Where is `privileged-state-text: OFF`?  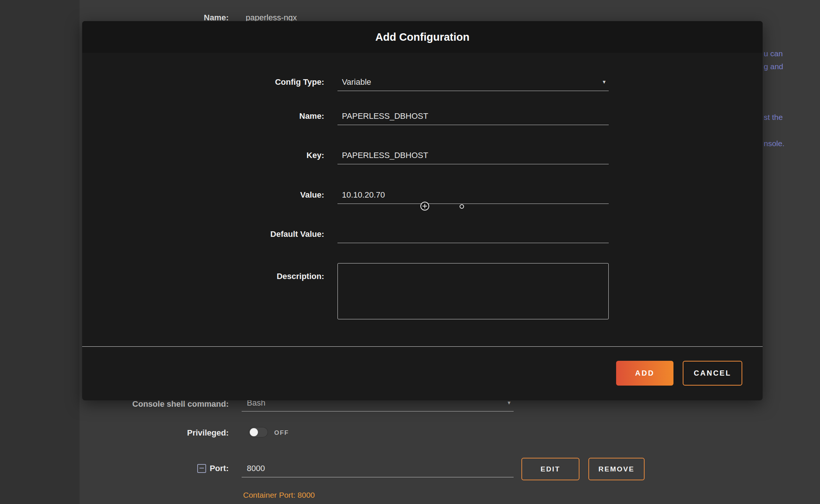
privileged-state-text: OFF is located at coordinates (282, 433).